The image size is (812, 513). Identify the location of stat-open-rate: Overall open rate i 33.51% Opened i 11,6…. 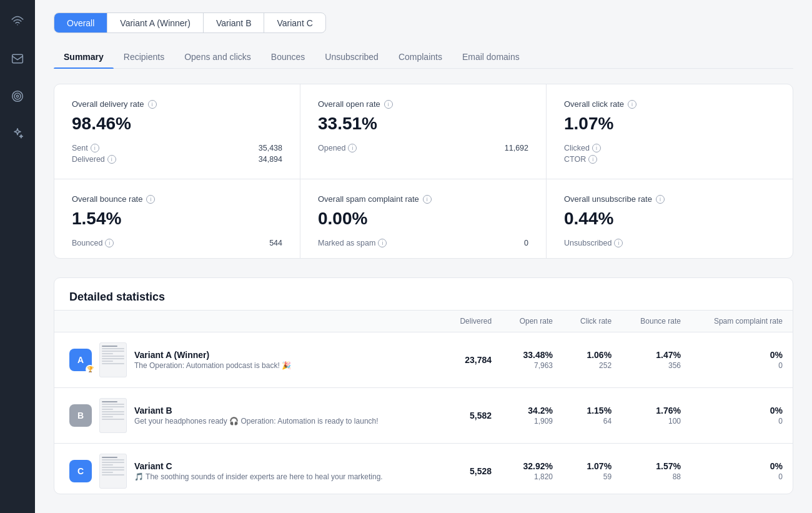
(423, 131).